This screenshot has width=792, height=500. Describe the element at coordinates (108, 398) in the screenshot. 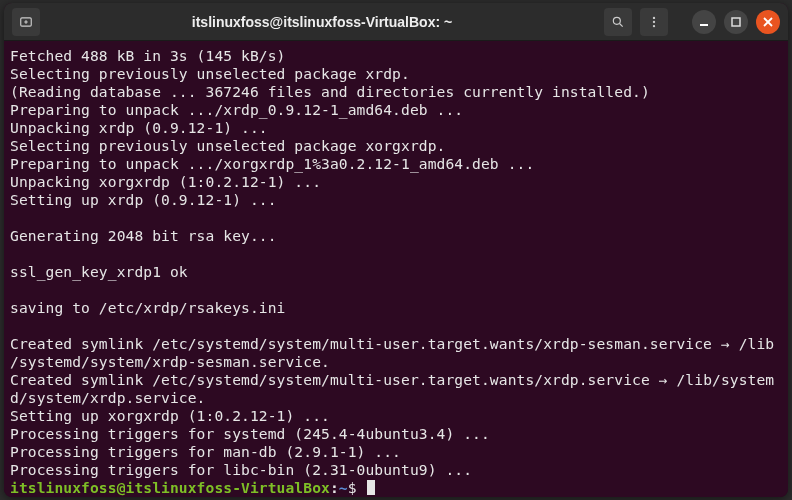

I see `output-line: d/system/xrdp.service.` at that location.